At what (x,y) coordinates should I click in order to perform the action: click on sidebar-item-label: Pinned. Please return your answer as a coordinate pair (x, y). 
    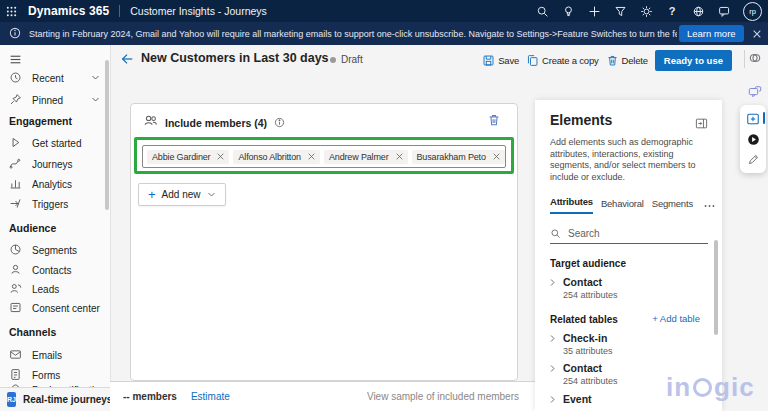
    Looking at the image, I should click on (48, 100).